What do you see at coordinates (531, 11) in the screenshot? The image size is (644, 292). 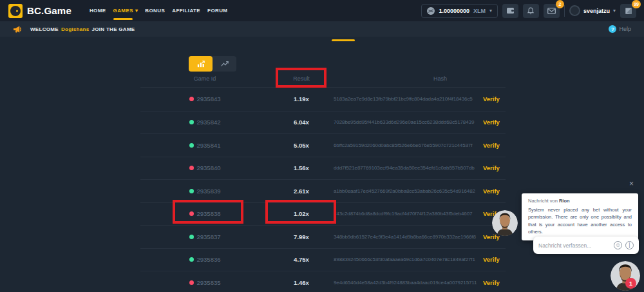 I see `bell-icon` at bounding box center [531, 11].